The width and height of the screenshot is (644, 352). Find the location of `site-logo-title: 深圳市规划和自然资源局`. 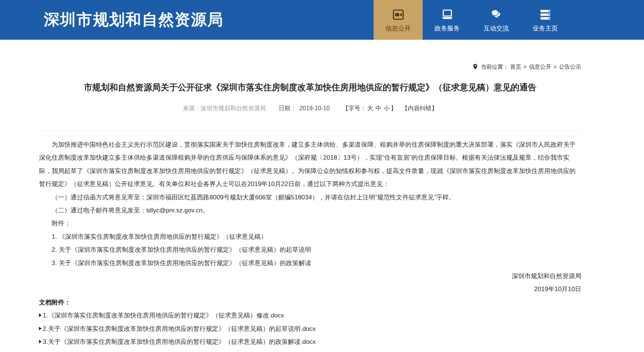

site-logo-title: 深圳市规划和自然资源局 is located at coordinates (134, 20).